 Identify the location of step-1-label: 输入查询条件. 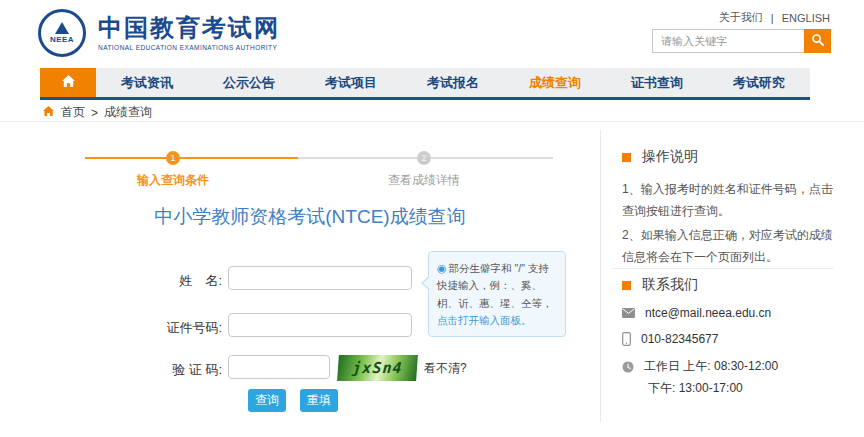
(173, 180).